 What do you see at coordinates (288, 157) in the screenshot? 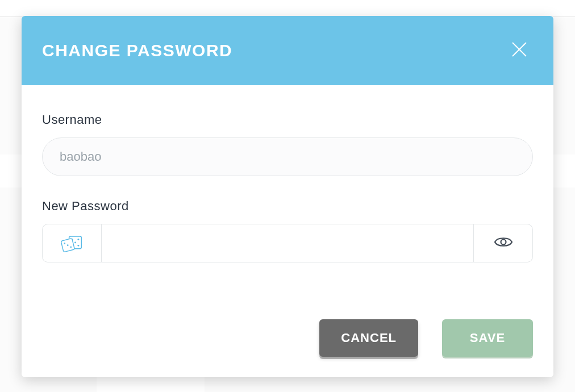
I see `username-field` at bounding box center [288, 157].